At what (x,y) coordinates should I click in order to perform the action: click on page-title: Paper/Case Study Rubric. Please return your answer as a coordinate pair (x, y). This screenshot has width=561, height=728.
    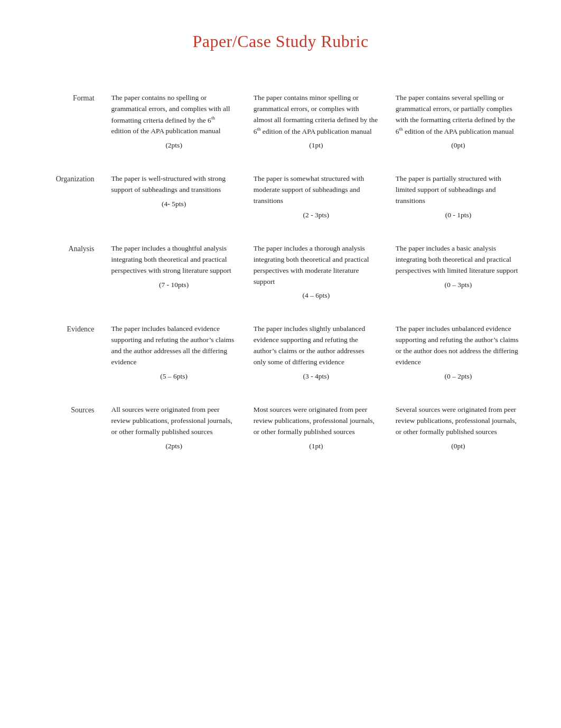
    Looking at the image, I should click on (280, 41).